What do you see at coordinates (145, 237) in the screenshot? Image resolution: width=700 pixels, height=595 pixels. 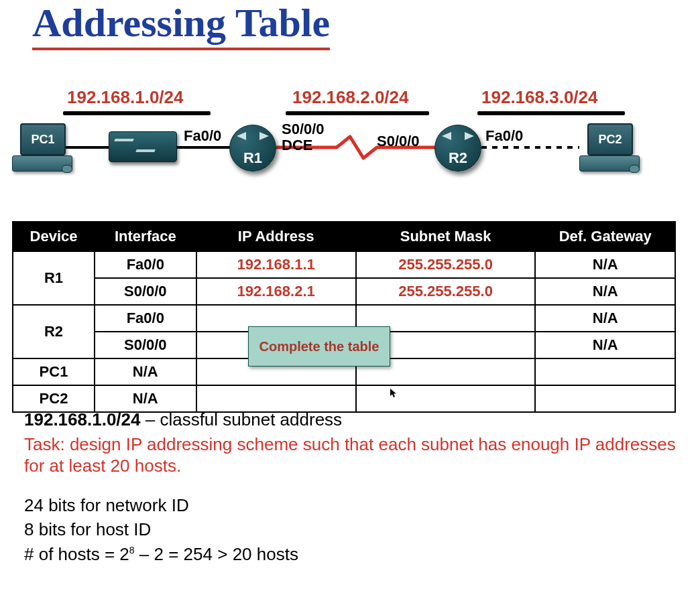 I see `col-interface: Interface` at bounding box center [145, 237].